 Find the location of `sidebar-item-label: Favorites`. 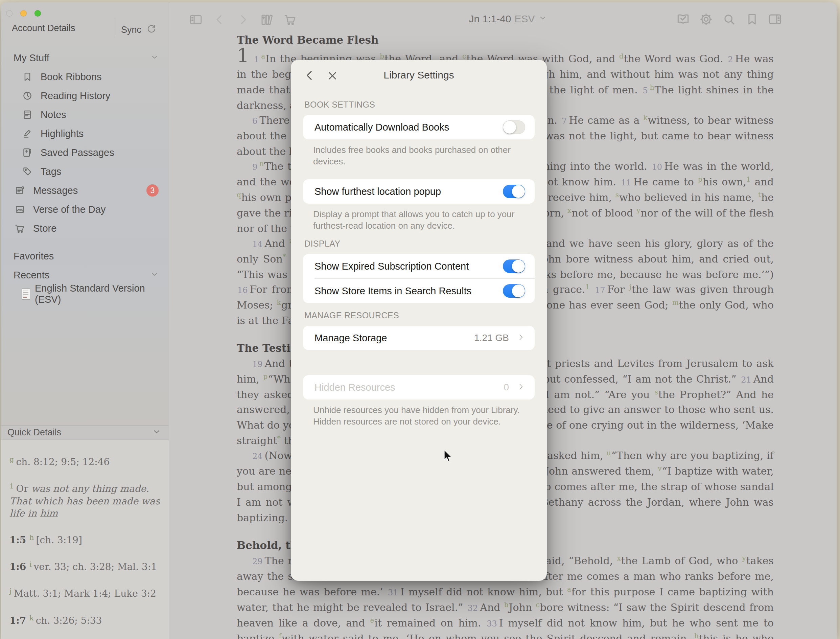

sidebar-item-label: Favorites is located at coordinates (33, 256).